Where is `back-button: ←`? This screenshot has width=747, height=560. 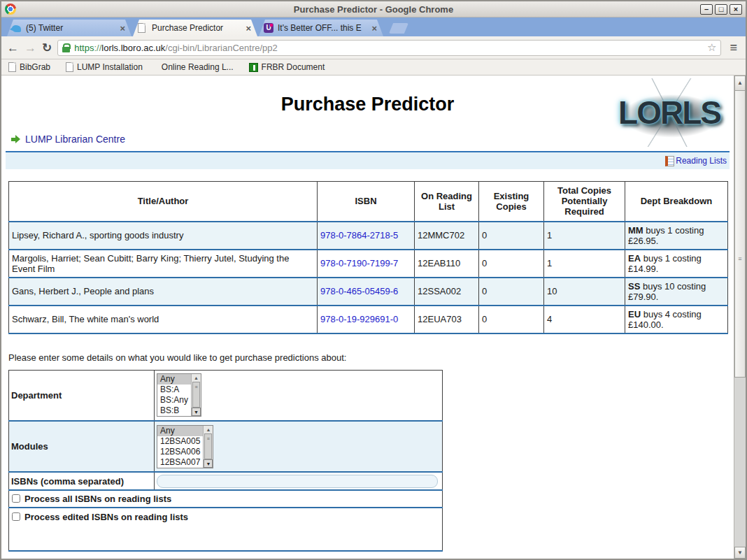
back-button: ← is located at coordinates (13, 48).